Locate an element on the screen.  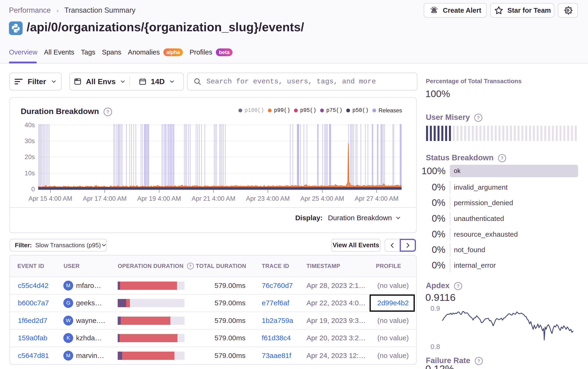
svg-text: 40s is located at coordinates (30, 125).